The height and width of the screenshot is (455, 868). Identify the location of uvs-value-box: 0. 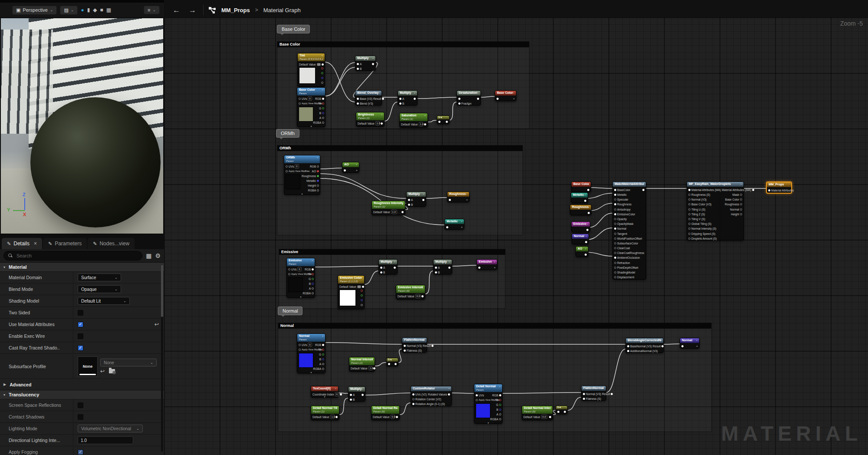
(297, 166).